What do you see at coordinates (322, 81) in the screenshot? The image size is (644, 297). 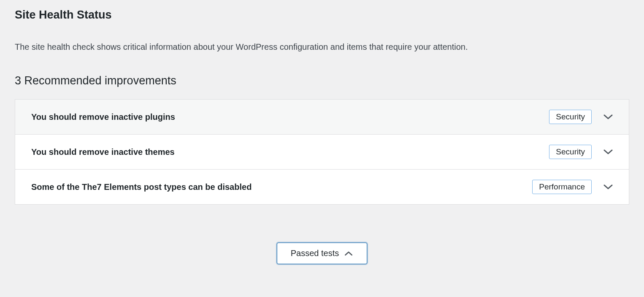 I see `recommended-improvements-heading: 3 Recommended improvements` at bounding box center [322, 81].